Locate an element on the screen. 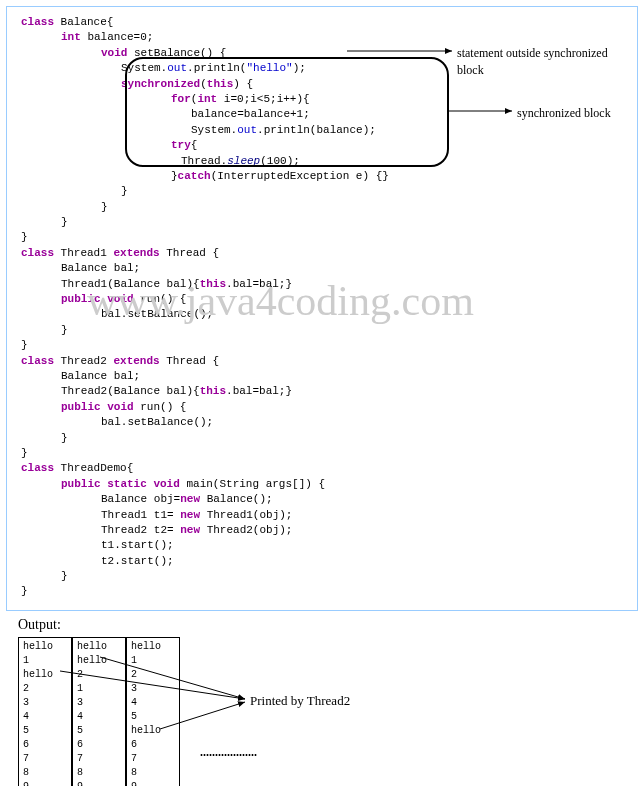  output-col-3: hello12345hello678910 is located at coordinates (153, 712).